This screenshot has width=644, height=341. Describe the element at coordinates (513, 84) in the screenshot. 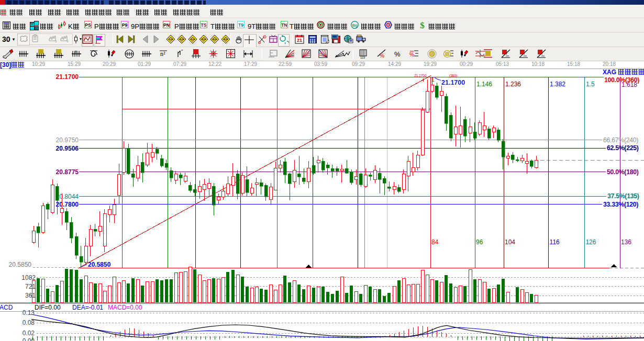

I see `svg-text: 1.236` at that location.